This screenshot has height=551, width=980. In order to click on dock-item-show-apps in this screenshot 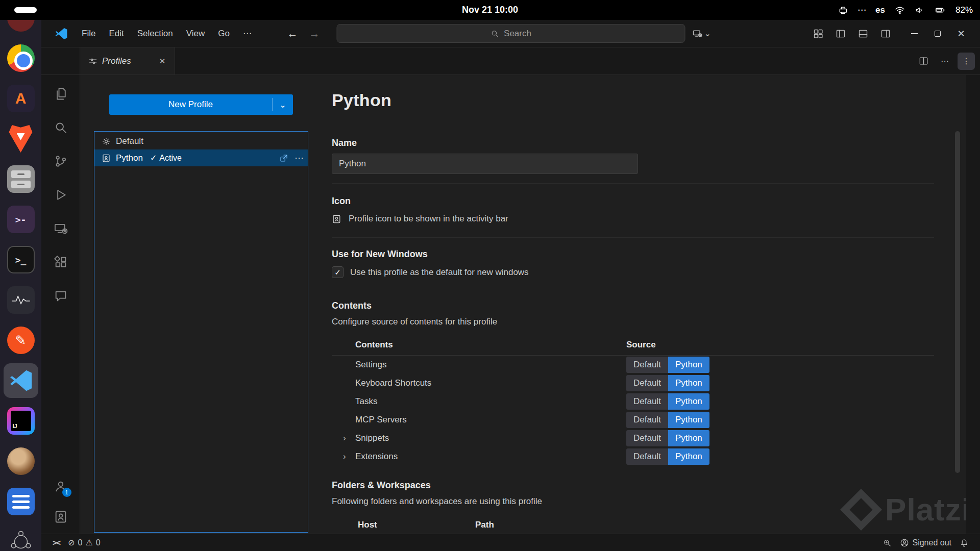, I will do `click(21, 539)`.